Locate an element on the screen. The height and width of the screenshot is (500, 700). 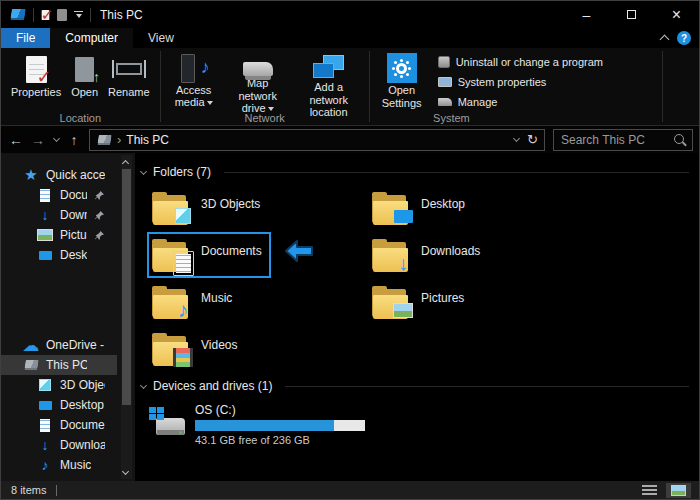
sidebar-item: Pictures is located at coordinates (68, 235).